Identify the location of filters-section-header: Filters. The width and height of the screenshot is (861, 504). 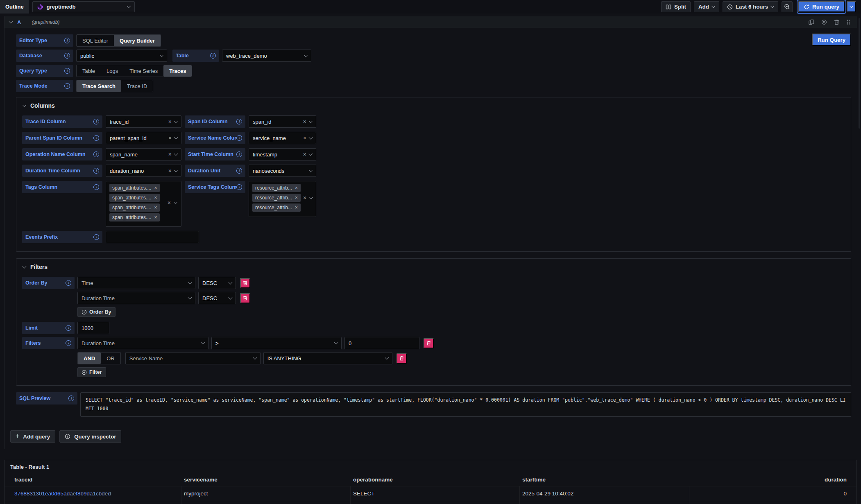
(434, 267).